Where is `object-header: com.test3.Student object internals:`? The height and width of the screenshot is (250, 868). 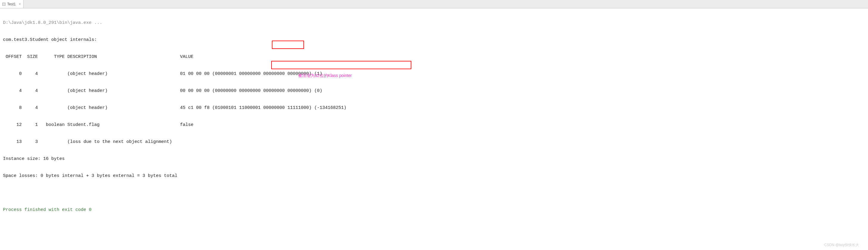 object-header: com.test3.Student object internals: is located at coordinates (434, 40).